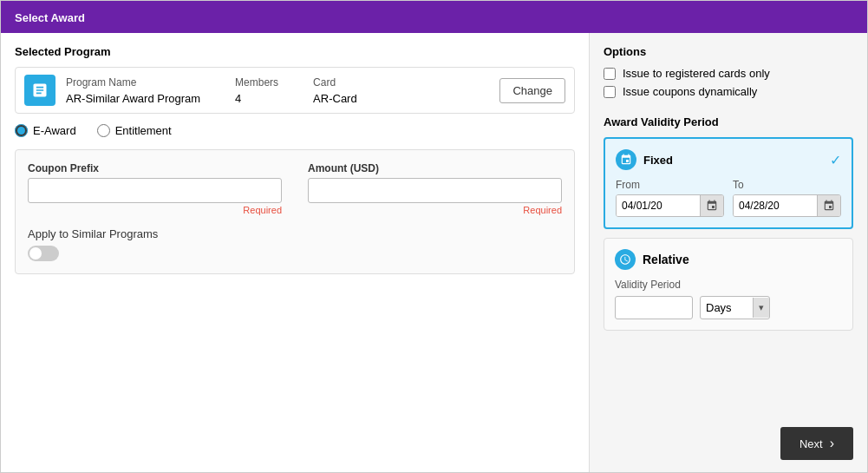 The image size is (868, 473). Describe the element at coordinates (728, 198) in the screenshot. I see `date-row: From To` at that location.